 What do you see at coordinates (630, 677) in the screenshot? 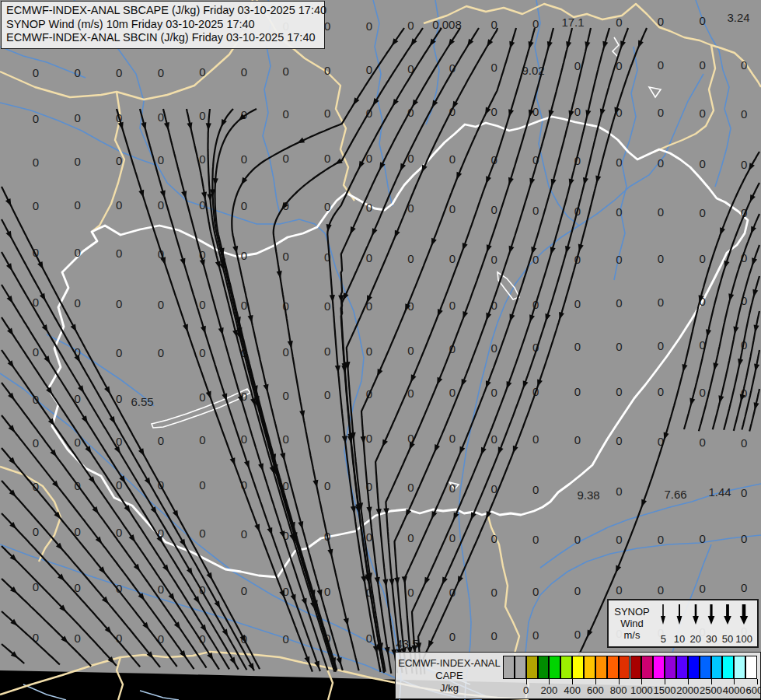
I see `cape-colorbar: 0200400600800100015002000250040006000` at bounding box center [630, 677].